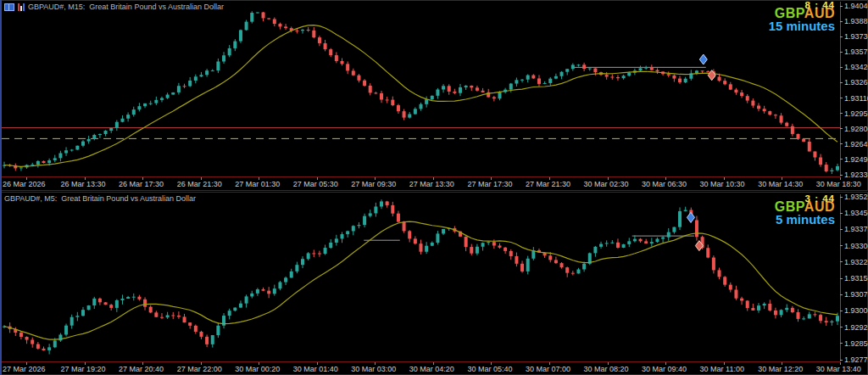  I want to click on price-tick-label: 1.93110, so click(854, 98).